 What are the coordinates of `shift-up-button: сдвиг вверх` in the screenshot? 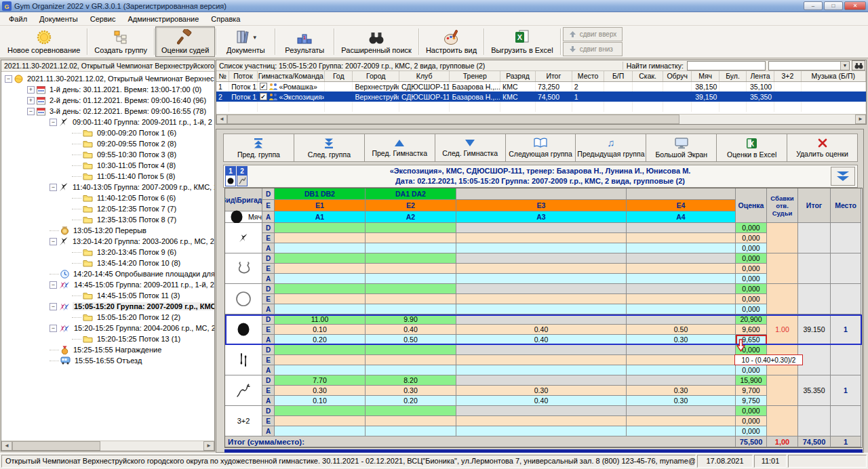 It's located at (593, 34).